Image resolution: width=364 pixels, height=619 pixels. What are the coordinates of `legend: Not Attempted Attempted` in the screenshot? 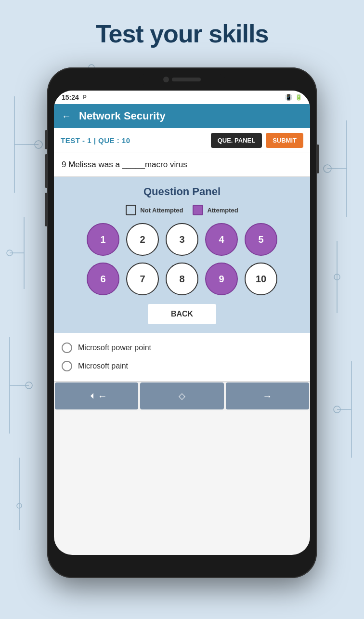 It's located at (182, 210).